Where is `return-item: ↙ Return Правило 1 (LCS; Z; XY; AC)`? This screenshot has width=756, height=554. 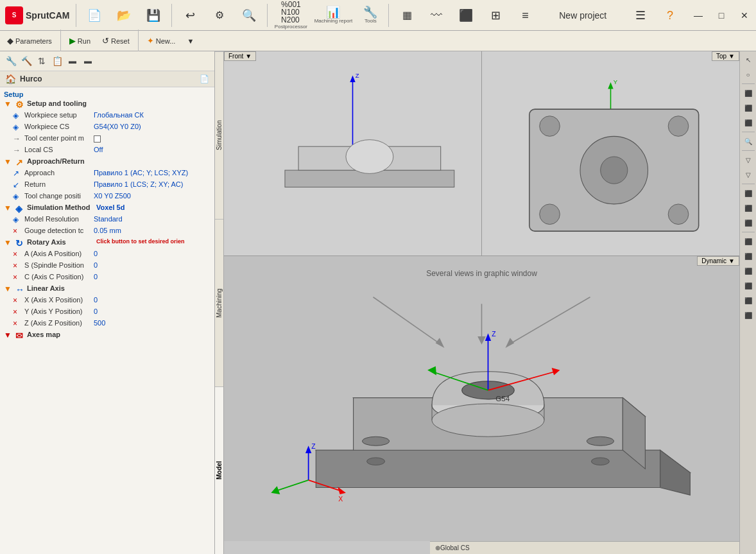 return-item: ↙ Return Правило 1 (LCS; Z; XY; AC) is located at coordinates (107, 186).